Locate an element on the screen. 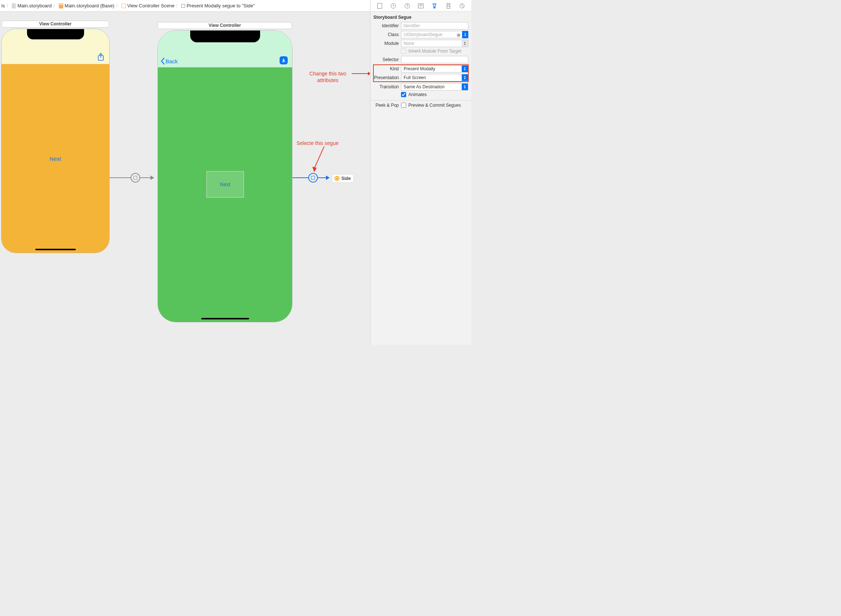 The height and width of the screenshot is (616, 841). back-button: Back is located at coordinates (169, 61).